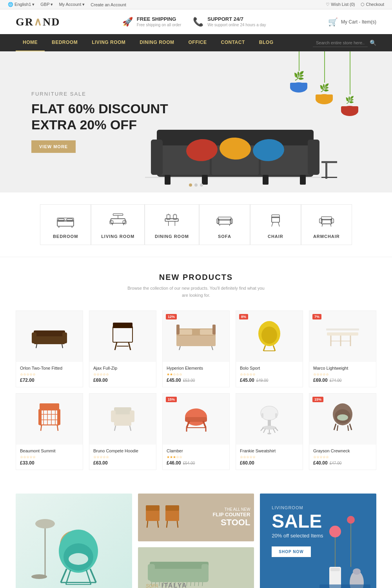 The image size is (392, 588). What do you see at coordinates (196, 568) in the screenshot?
I see `promo-center-bottom: SOFA ITALYA` at bounding box center [196, 568].